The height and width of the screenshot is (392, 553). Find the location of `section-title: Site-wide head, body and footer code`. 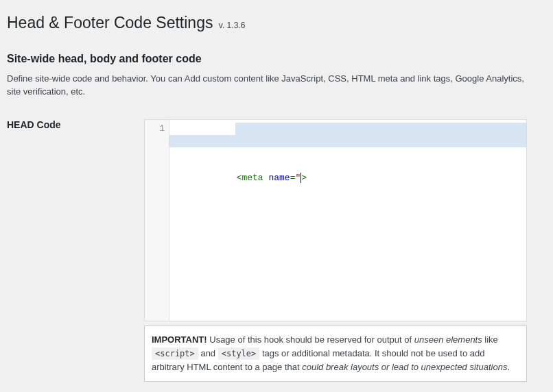

section-title: Site-wide head, body and footer code is located at coordinates (273, 59).